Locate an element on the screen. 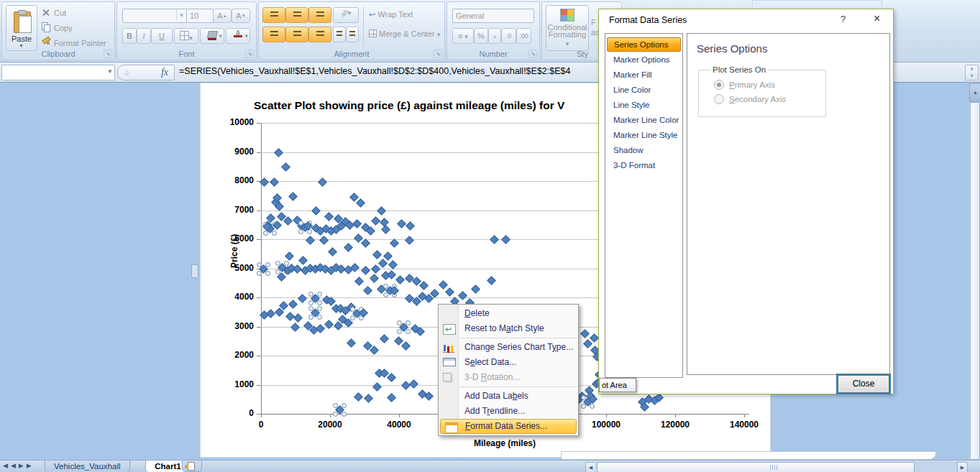 This screenshot has height=472, width=980. menu-item-format-data-series: Format Data Series... is located at coordinates (508, 427).